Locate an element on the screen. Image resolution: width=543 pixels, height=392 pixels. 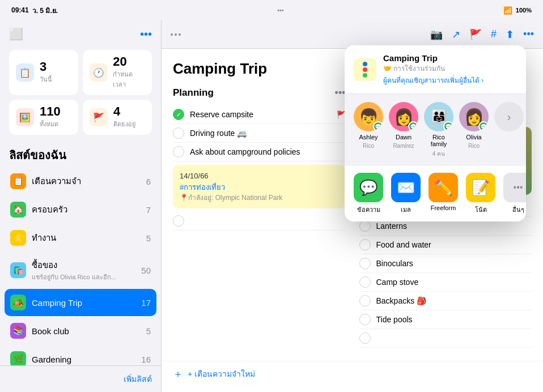
checkbox-tidepools is located at coordinates (365, 319).